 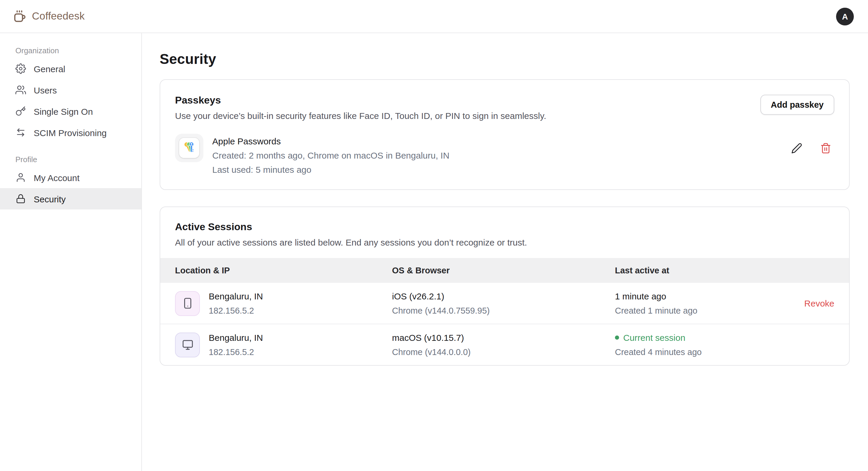 What do you see at coordinates (654, 337) in the screenshot?
I see `session-last-active: Current session` at bounding box center [654, 337].